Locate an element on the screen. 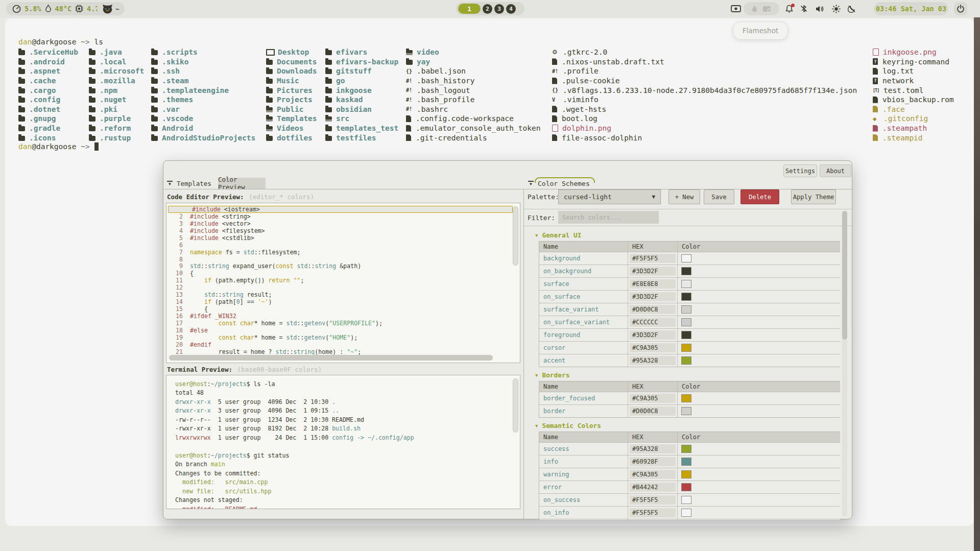 The height and width of the screenshot is (551, 980). workspace-3: 3 is located at coordinates (499, 9).